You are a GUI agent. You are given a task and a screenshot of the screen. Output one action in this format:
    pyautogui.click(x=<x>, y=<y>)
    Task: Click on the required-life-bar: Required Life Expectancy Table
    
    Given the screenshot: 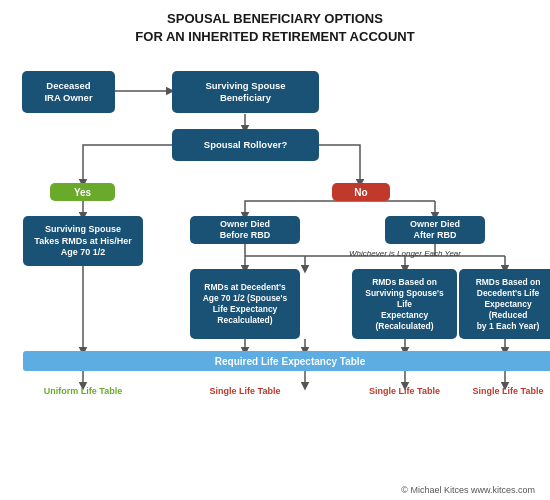 What is the action you would take?
    pyautogui.click(x=286, y=361)
    